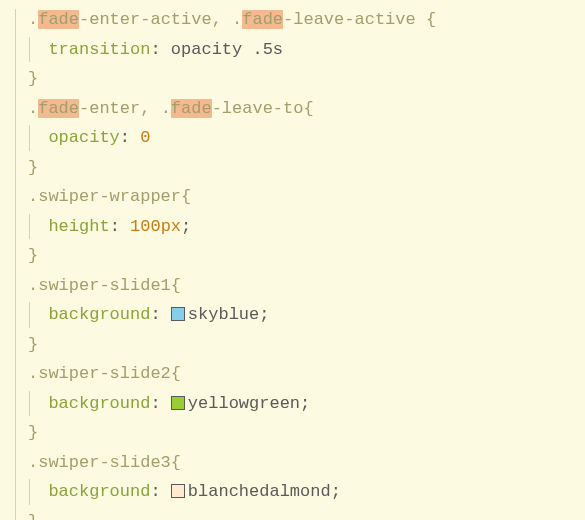 The height and width of the screenshot is (520, 585). Describe the element at coordinates (16, 264) in the screenshot. I see `outer-fold-guide` at that location.